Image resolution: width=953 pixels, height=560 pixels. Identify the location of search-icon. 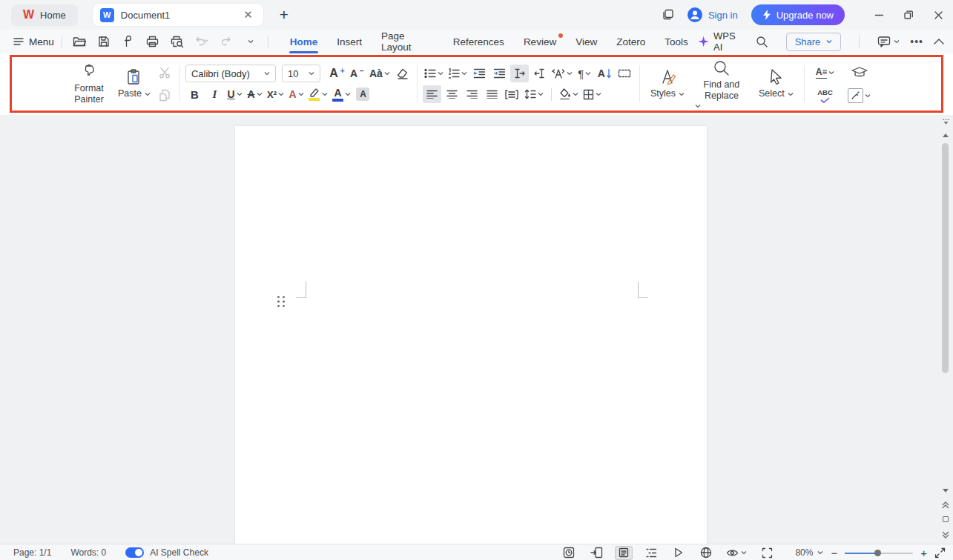
(762, 42).